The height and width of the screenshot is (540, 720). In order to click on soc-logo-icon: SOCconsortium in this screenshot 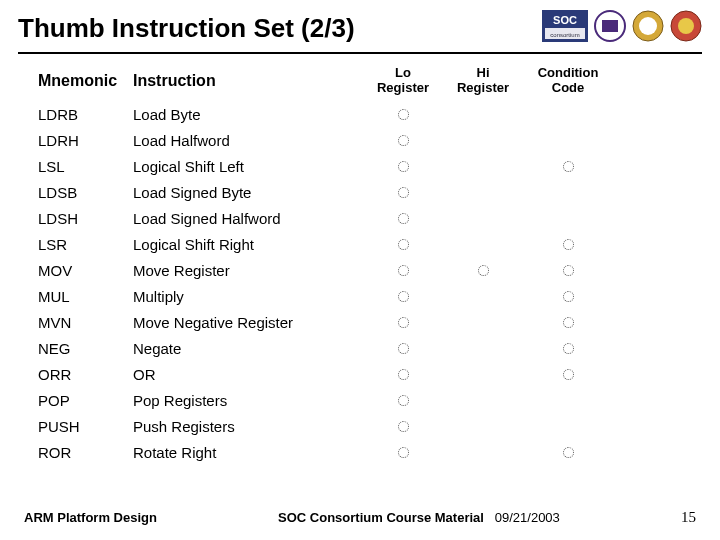, I will do `click(565, 28)`.